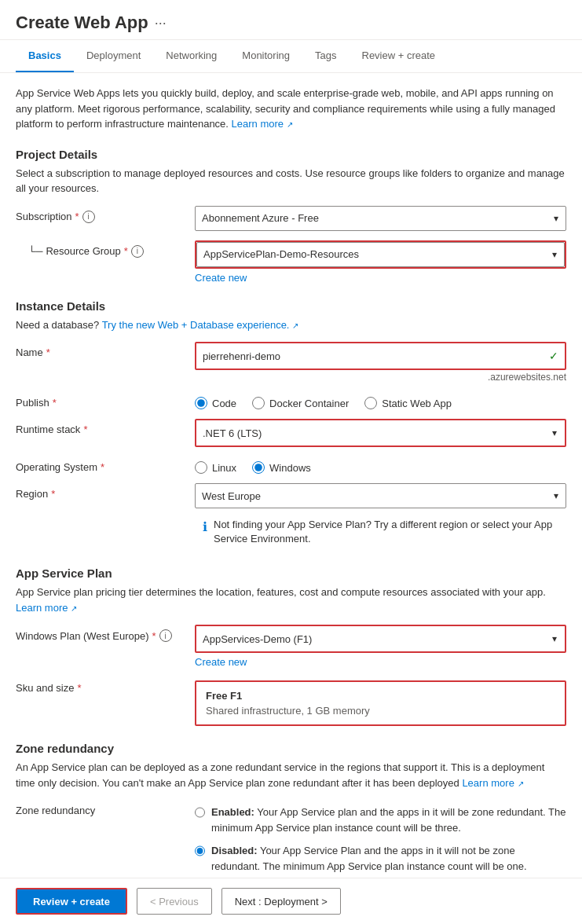 Image resolution: width=582 pixels, height=924 pixels. What do you see at coordinates (380, 837) in the screenshot?
I see `zone-radio-group: Enabled: Your App Service plan and the a…` at bounding box center [380, 837].